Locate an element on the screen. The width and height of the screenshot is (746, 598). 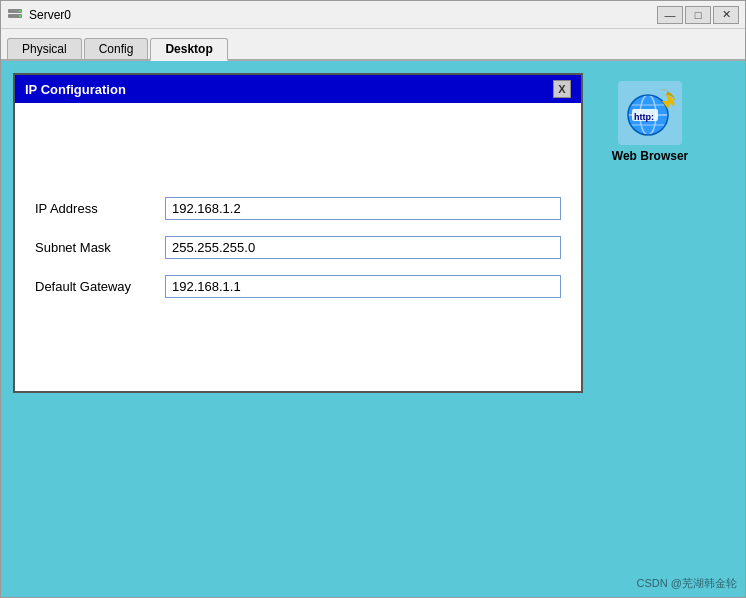
web-browser-icon: http: Web Browser is located at coordinates (650, 122).